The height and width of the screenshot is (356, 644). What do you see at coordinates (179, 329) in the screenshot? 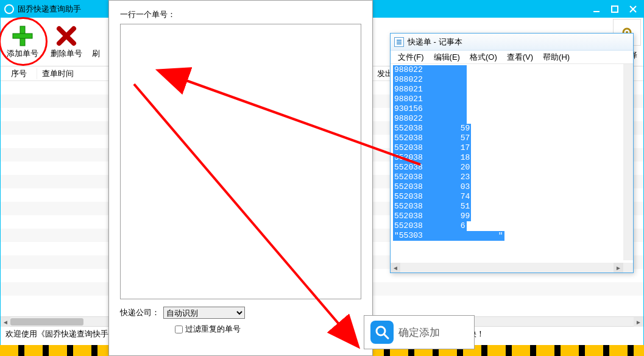
I see `filter-duplicate-input` at bounding box center [179, 329].